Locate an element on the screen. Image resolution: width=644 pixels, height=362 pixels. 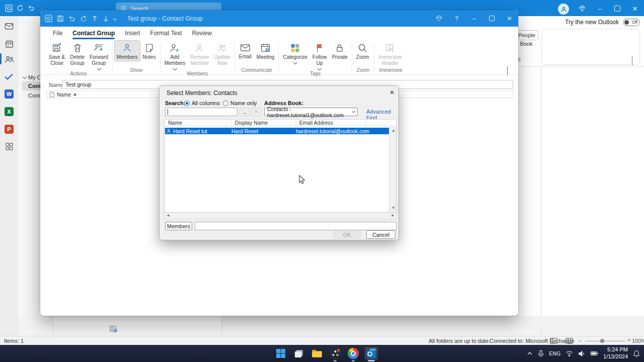
zoom-percentage: 100% is located at coordinates (638, 341).